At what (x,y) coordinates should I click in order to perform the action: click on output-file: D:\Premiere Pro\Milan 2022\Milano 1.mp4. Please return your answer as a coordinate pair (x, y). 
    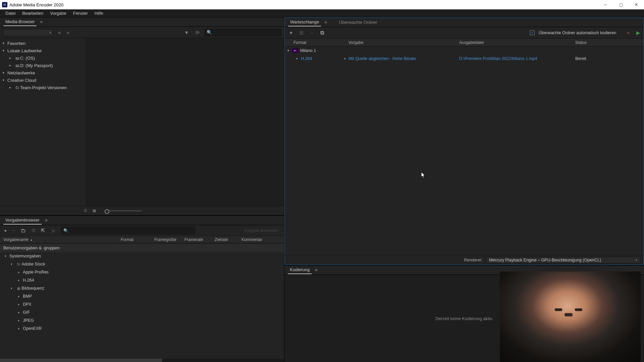
    Looking at the image, I should click on (517, 59).